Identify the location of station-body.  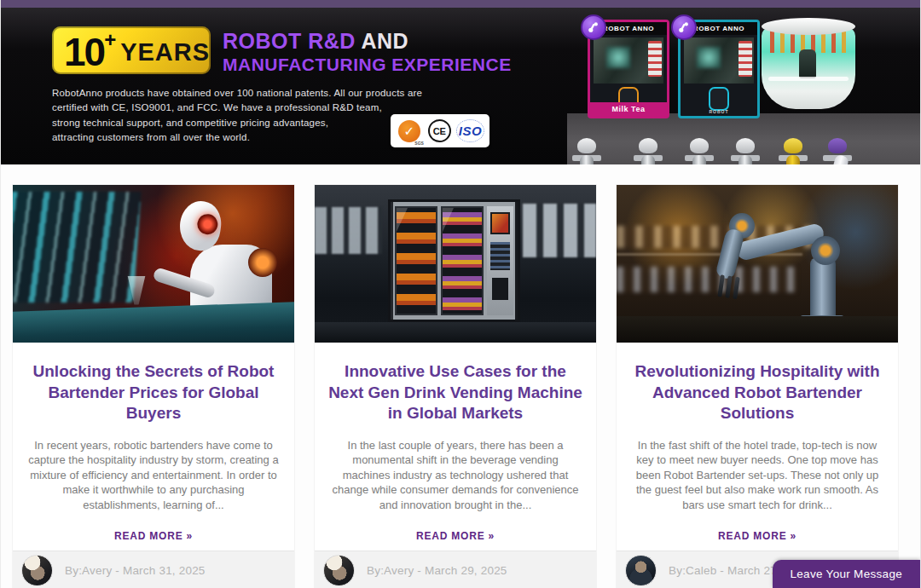
(808, 68).